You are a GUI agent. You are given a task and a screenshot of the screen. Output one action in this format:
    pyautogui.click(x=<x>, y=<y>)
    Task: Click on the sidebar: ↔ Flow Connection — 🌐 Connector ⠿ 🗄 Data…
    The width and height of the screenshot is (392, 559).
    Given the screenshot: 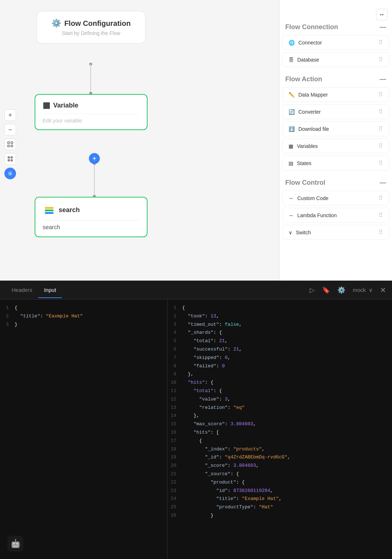 What is the action you would take?
    pyautogui.click(x=336, y=140)
    